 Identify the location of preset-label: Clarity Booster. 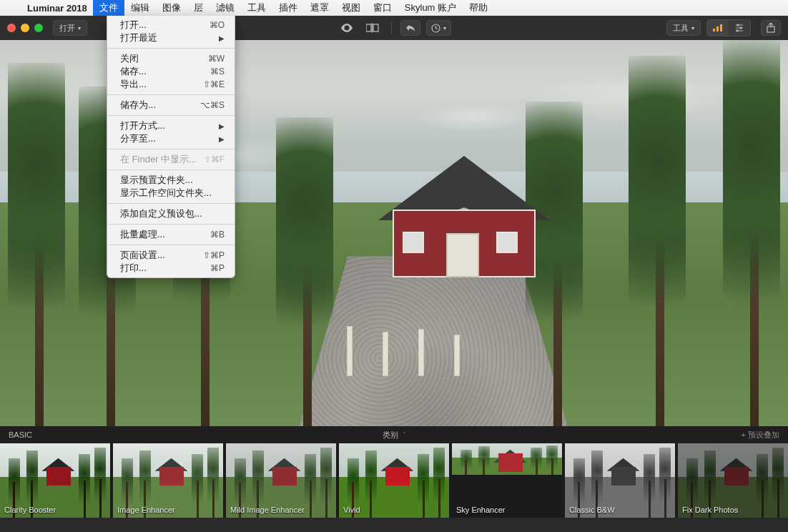
(30, 510).